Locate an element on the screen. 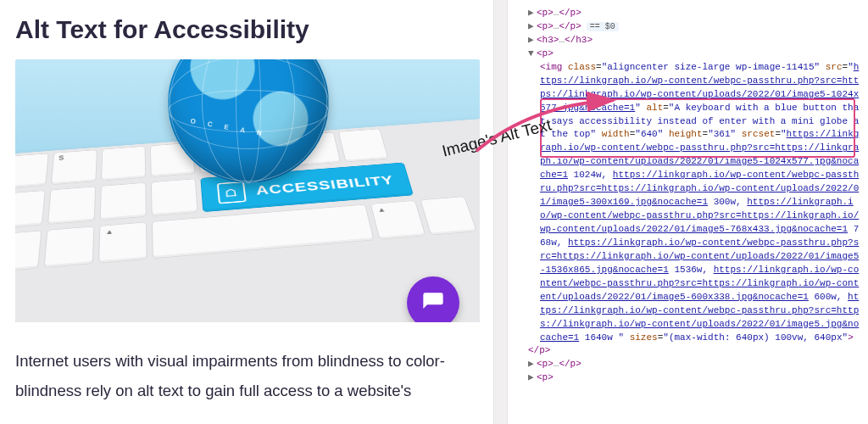 The width and height of the screenshot is (868, 424). globe-ocean-label: O C E A N is located at coordinates (229, 127).